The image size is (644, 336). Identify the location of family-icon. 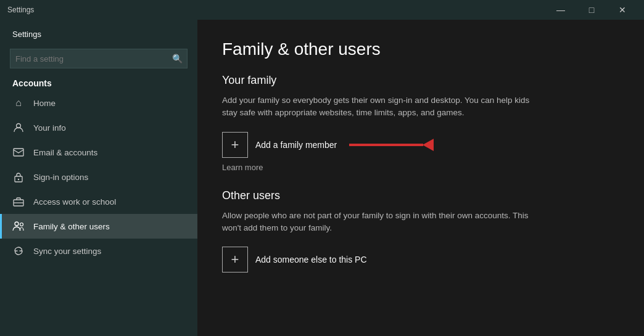
(19, 226).